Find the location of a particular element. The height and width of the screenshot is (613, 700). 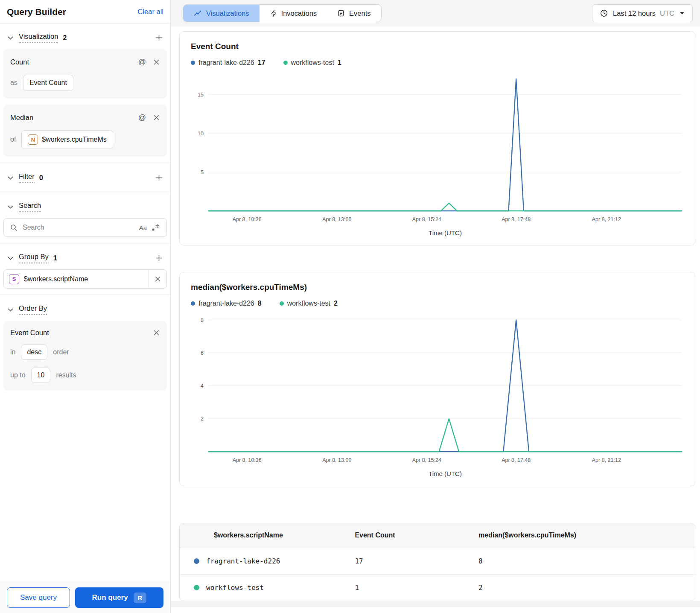

chart-title: Event Count is located at coordinates (437, 47).